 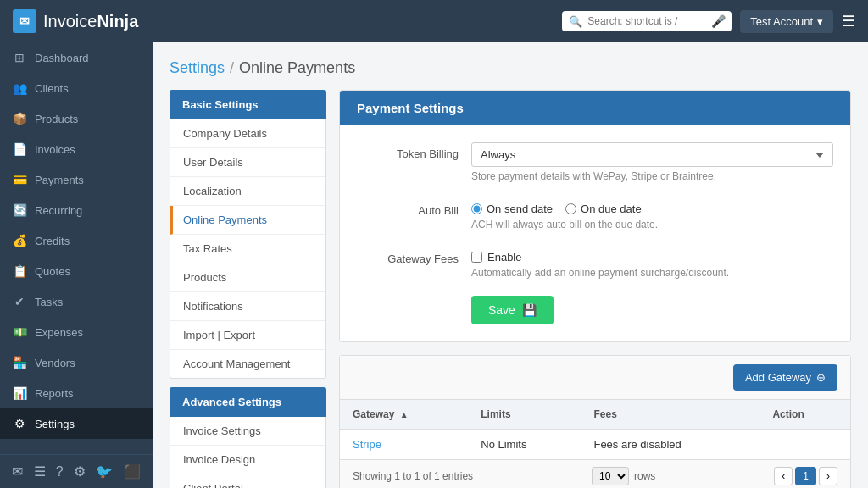 What do you see at coordinates (476, 208) in the screenshot?
I see `auto-bill-send-date-radio` at bounding box center [476, 208].